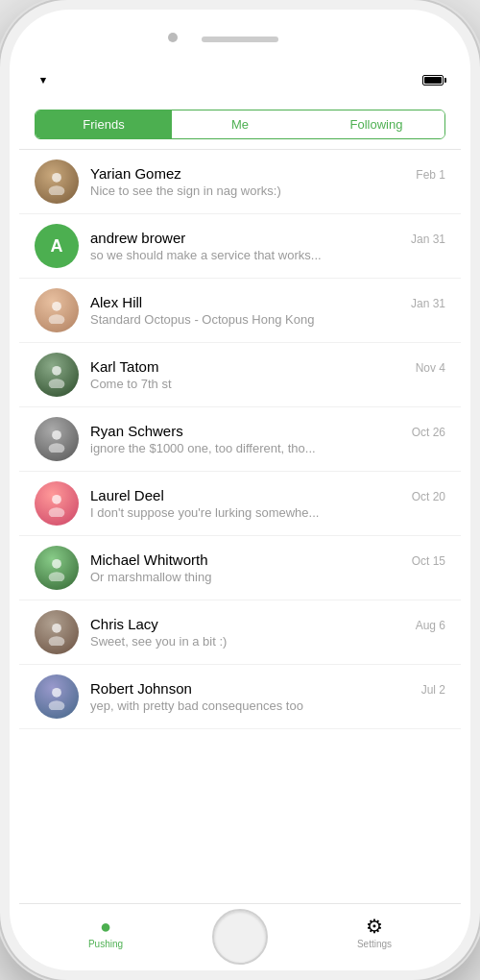 This screenshot has height=980, width=480. What do you see at coordinates (240, 38) in the screenshot?
I see `top-bar` at bounding box center [240, 38].